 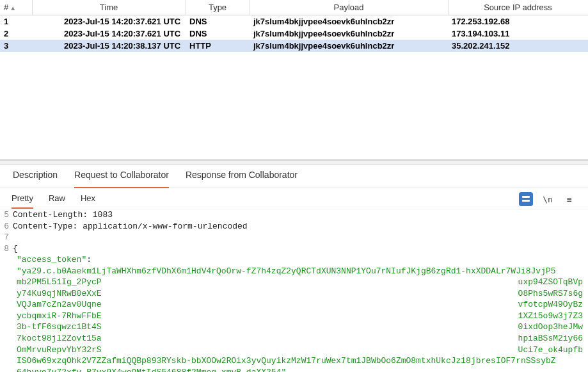 I want to click on code-text: y74Ku9qjNRwB0eXxEO8Phs5wRS7s6g, so click(x=294, y=294).